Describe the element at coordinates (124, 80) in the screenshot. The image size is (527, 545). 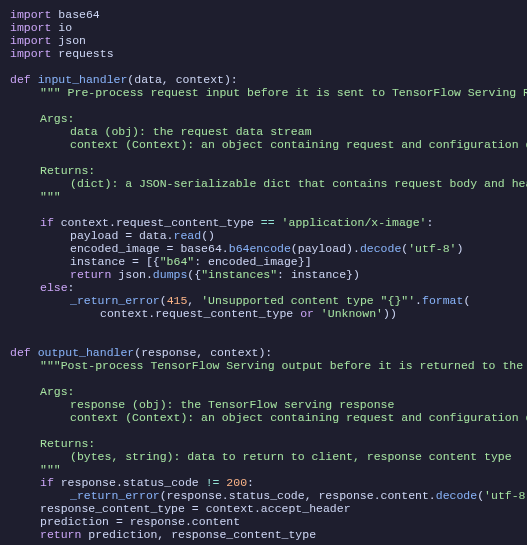
I see `def-line: def input_handler(data, context):` at that location.